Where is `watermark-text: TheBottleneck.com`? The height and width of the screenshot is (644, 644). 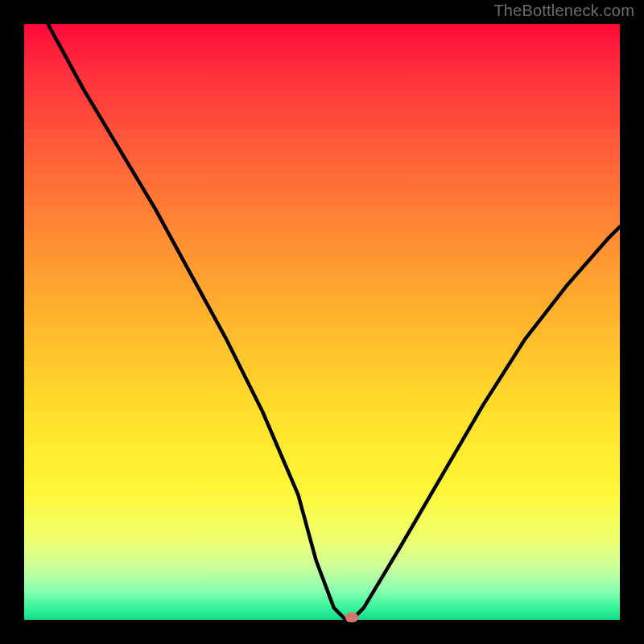
watermark-text: TheBottleneck.com is located at coordinates (564, 11).